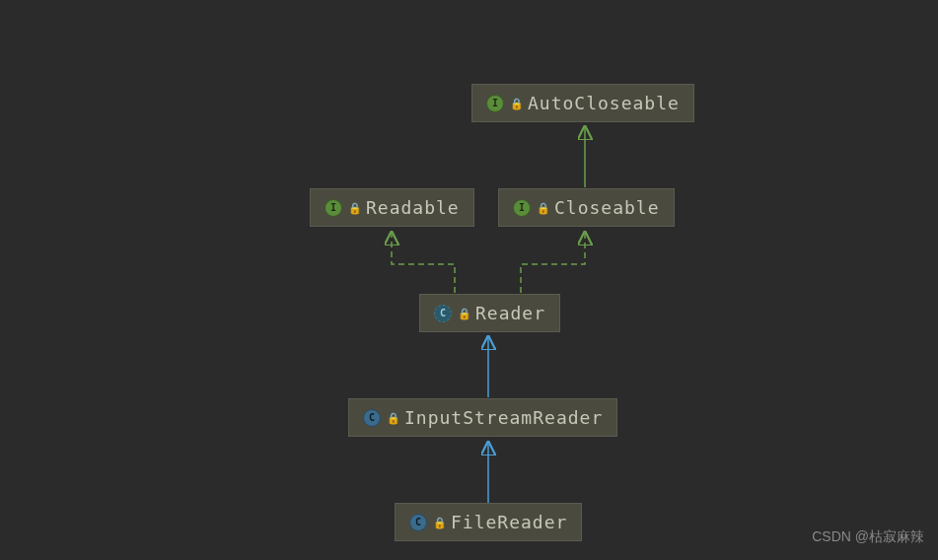  Describe the element at coordinates (488, 523) in the screenshot. I see `node-filereader: C 🔒 FileReader` at that location.